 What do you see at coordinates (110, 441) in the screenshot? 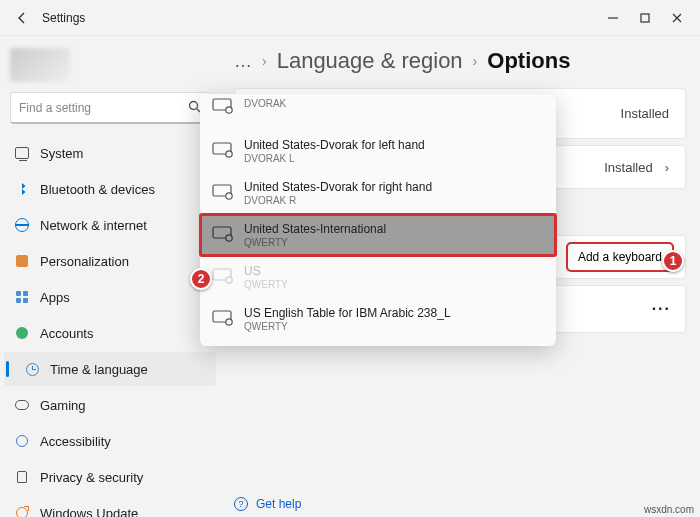
I see `sidebar-item-accessibility: Accessibility` at bounding box center [110, 441].